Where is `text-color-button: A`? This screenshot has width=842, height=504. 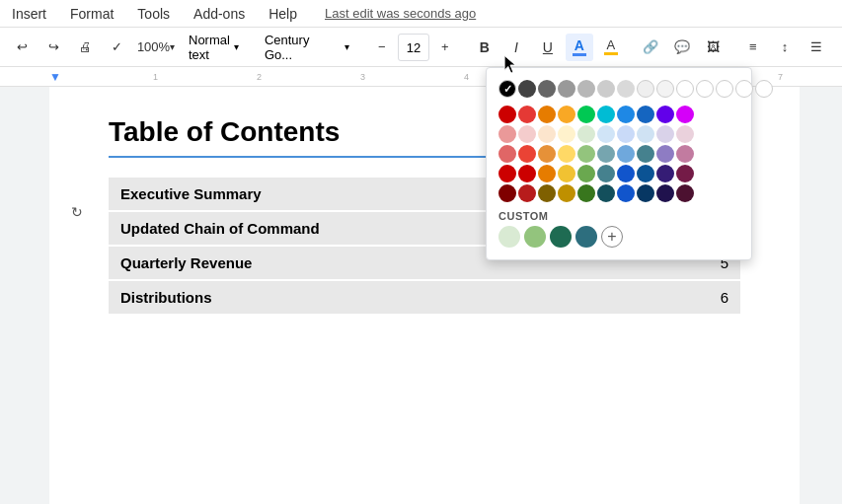 text-color-button: A is located at coordinates (579, 47).